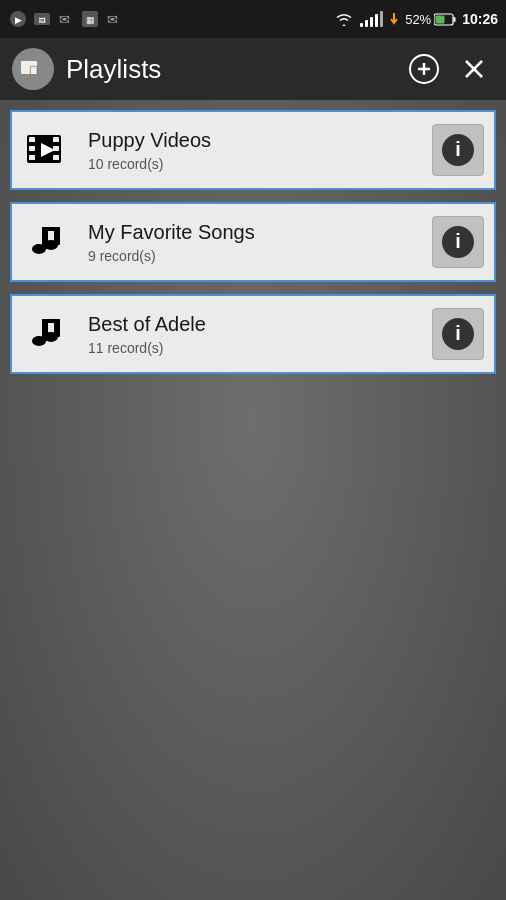  Describe the element at coordinates (253, 334) in the screenshot. I see `playlist-item: Best of Adele 11 record(s) i` at that location.